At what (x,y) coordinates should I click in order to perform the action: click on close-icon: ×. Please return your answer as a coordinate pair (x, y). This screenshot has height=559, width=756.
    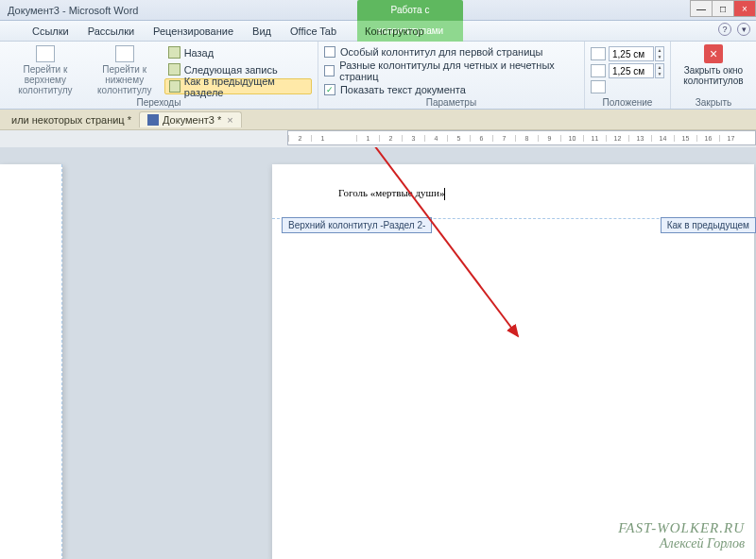
    Looking at the image, I should click on (713, 54).